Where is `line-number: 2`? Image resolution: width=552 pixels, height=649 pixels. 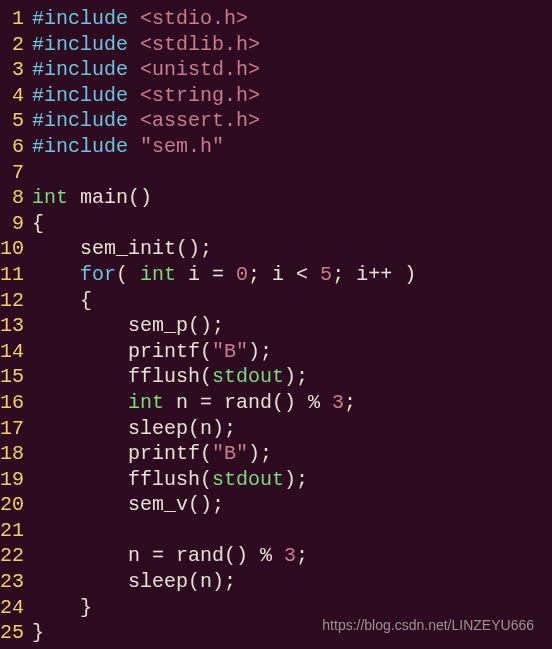 line-number: 2 is located at coordinates (16, 45).